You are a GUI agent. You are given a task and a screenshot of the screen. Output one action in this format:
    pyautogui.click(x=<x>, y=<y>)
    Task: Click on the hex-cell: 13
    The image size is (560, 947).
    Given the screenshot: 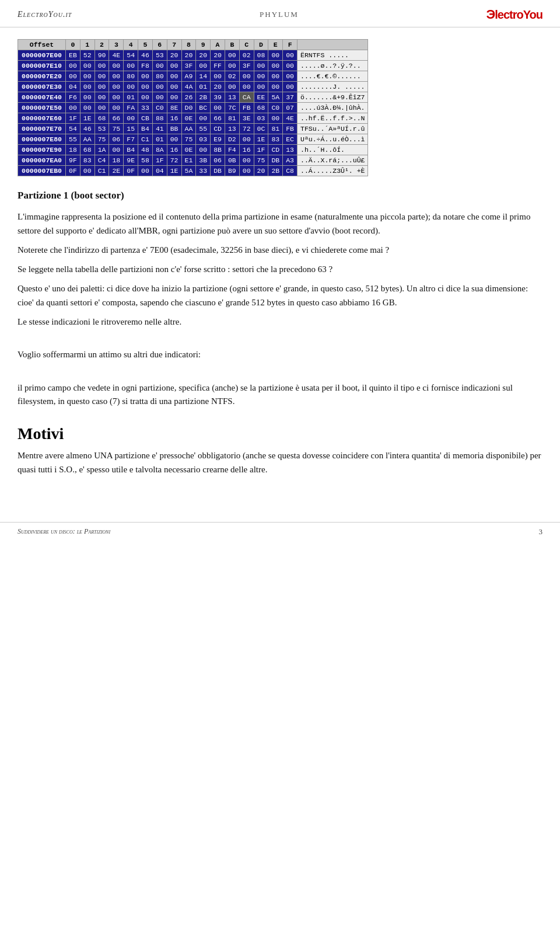 What is the action you would take?
    pyautogui.click(x=232, y=129)
    